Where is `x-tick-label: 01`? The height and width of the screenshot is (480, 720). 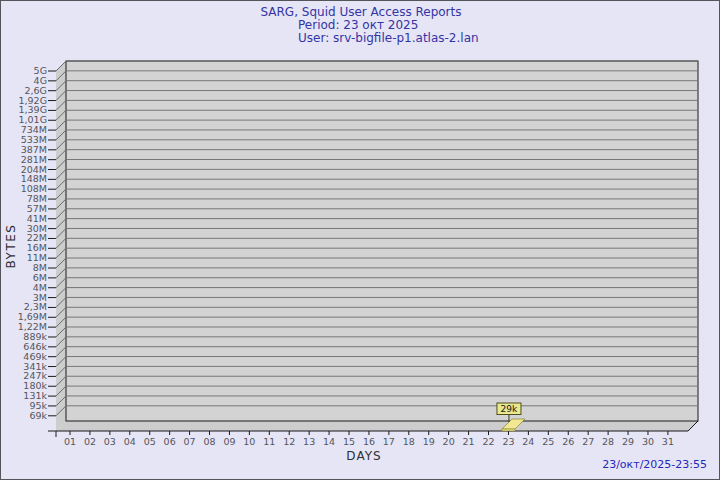 x-tick-label: 01 is located at coordinates (70, 442).